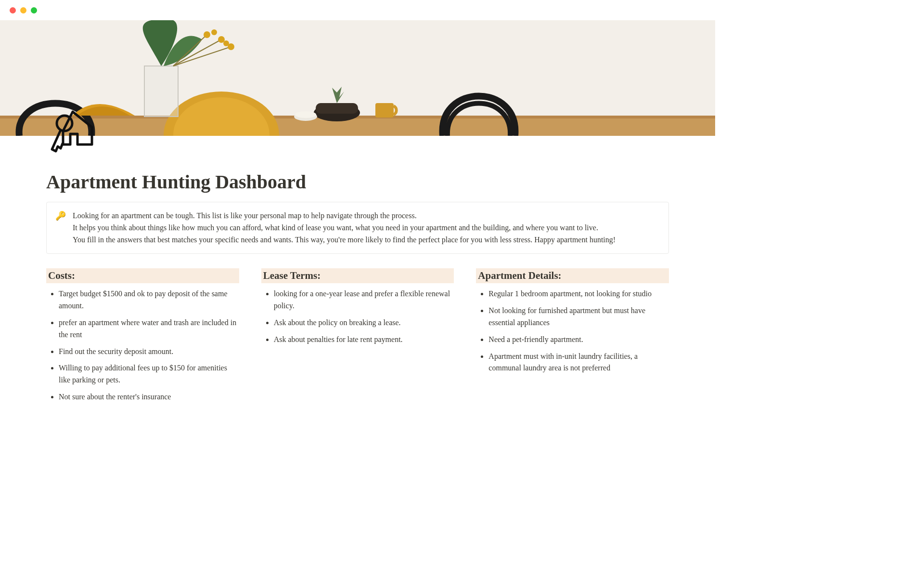 This screenshot has height=578, width=924. I want to click on callout-line-1: Looking for an apartment can be tough. T…, so click(344, 216).